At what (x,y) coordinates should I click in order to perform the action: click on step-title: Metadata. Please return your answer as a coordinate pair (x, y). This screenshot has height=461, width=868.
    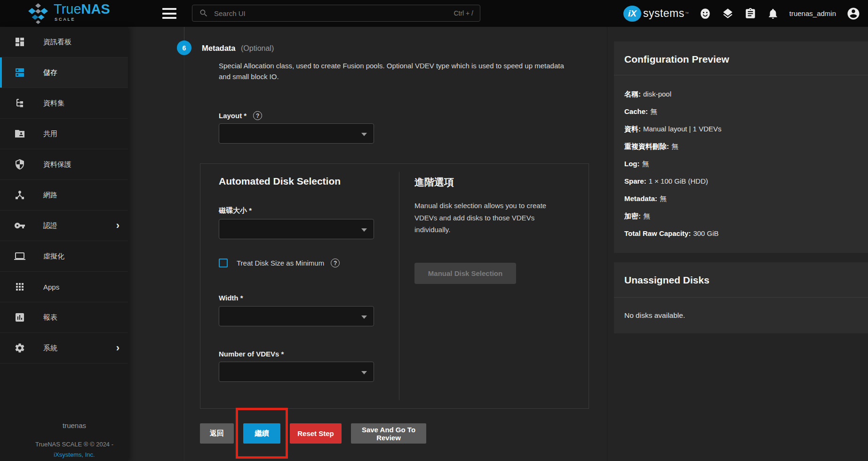
    Looking at the image, I should click on (219, 48).